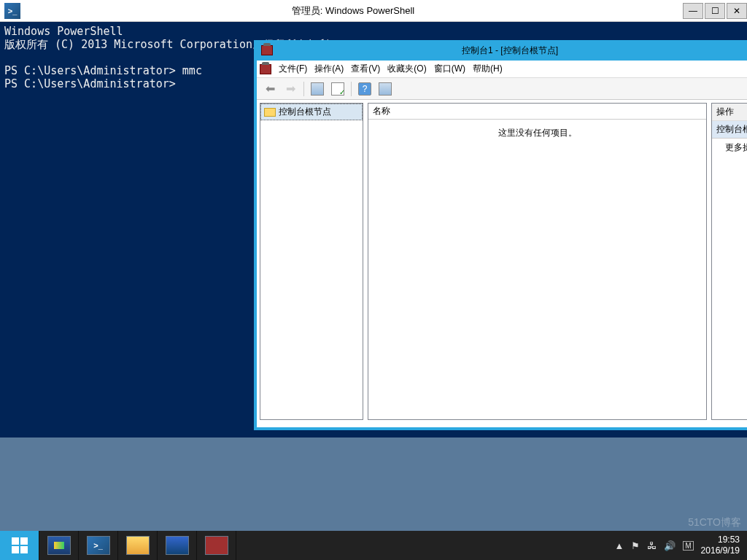  Describe the element at coordinates (338, 89) in the screenshot. I see `export-list-button` at that location.